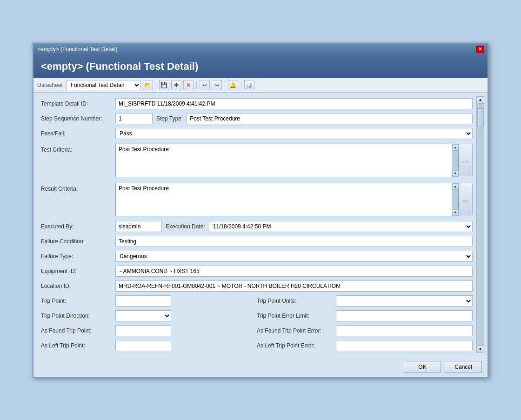 This screenshot has height=420, width=521. Describe the element at coordinates (139, 227) in the screenshot. I see `executed-by-input` at that location.